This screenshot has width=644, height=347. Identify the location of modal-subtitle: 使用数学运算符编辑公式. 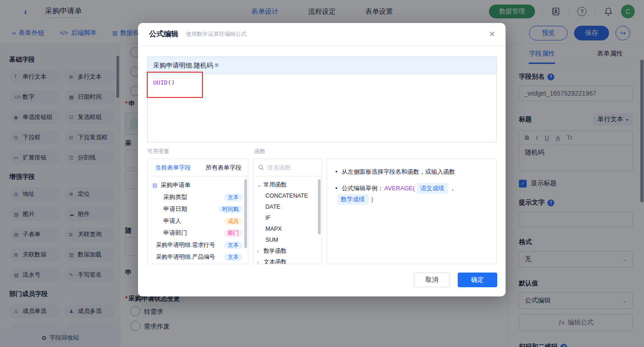
(216, 34).